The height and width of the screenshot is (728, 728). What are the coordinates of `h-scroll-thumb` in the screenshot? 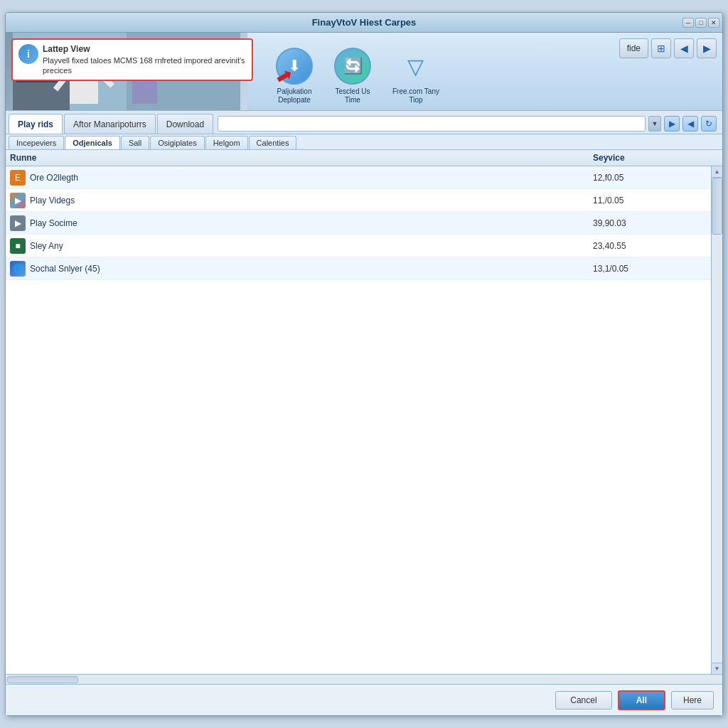 It's located at (43, 680).